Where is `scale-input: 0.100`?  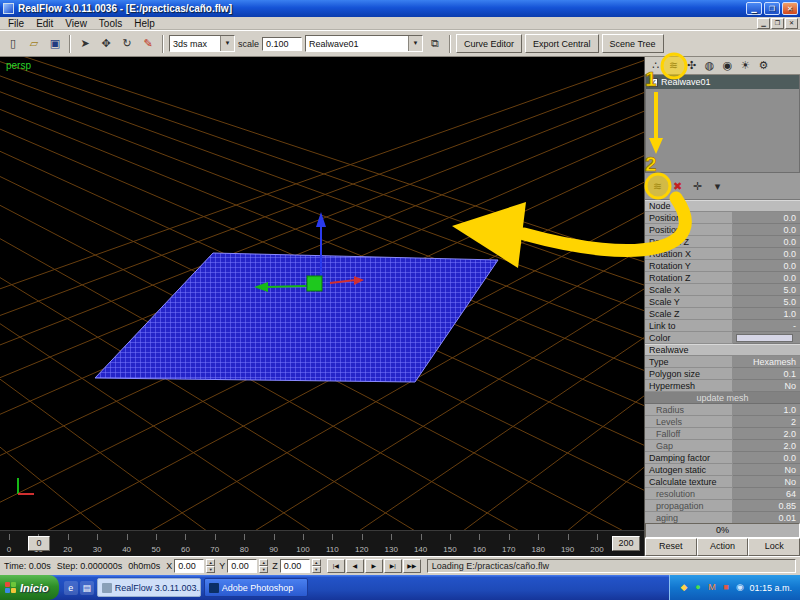
scale-input: 0.100 is located at coordinates (282, 44).